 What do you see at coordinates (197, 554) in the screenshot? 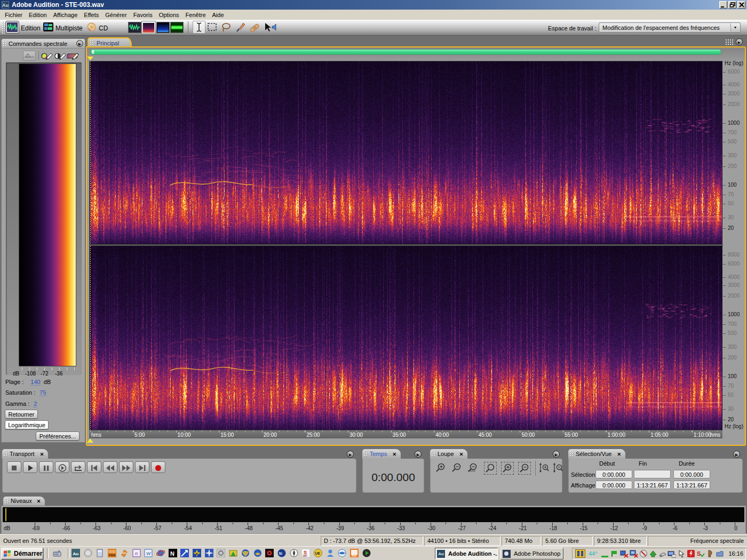
I see `svg-text: X` at bounding box center [197, 554].